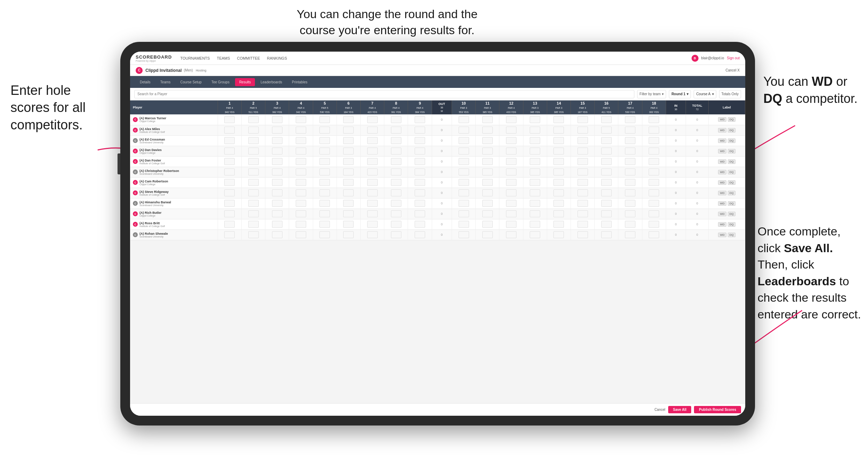  Describe the element at coordinates (277, 214) in the screenshot. I see `hole-3-score-input` at that location.